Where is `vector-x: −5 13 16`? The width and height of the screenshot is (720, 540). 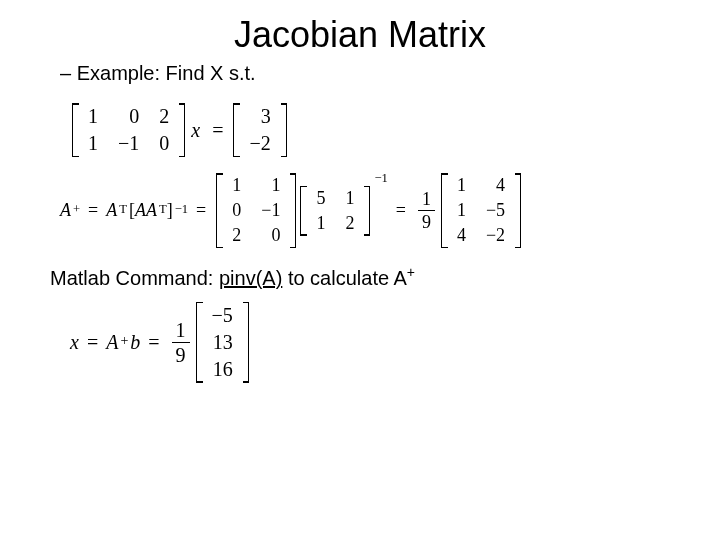
vector-x: −5 13 16 is located at coordinates (222, 342).